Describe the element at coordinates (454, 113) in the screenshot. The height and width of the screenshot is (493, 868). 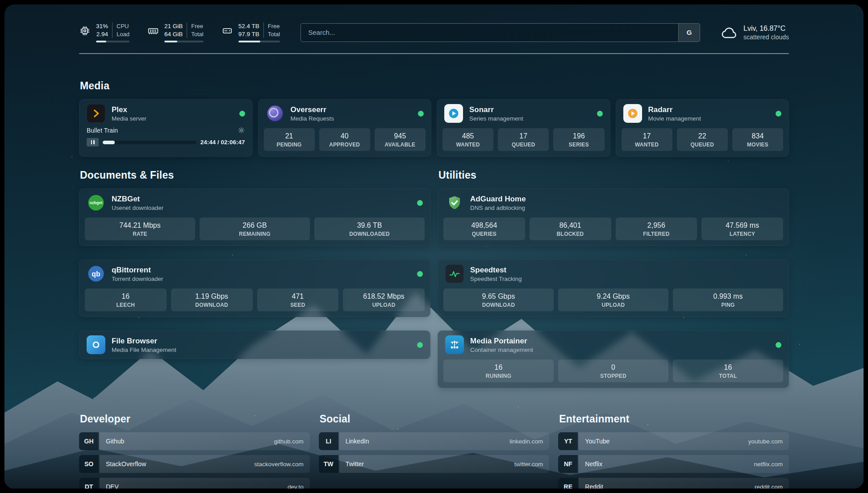
I see `sonarr-icon` at that location.